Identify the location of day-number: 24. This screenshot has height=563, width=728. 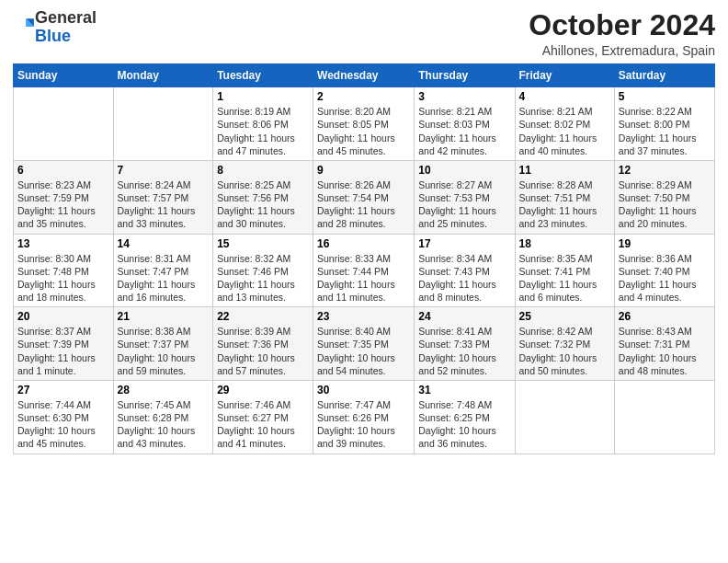
(464, 316).